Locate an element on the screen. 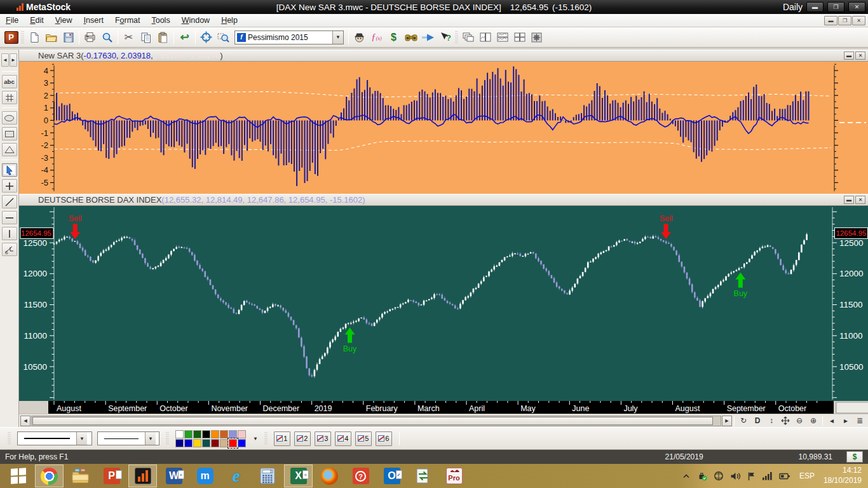 The image size is (868, 488). language-indicator: ESP is located at coordinates (807, 476).